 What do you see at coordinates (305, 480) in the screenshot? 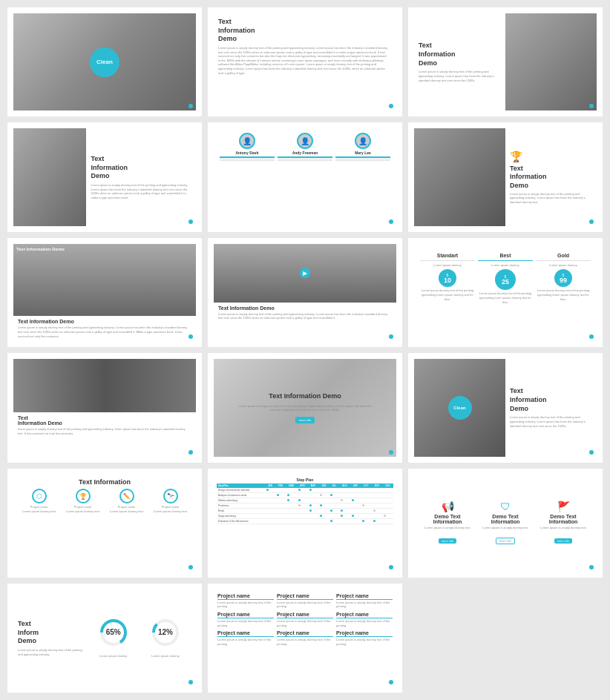
I see `step-plan-title: Step Plan` at bounding box center [305, 480].